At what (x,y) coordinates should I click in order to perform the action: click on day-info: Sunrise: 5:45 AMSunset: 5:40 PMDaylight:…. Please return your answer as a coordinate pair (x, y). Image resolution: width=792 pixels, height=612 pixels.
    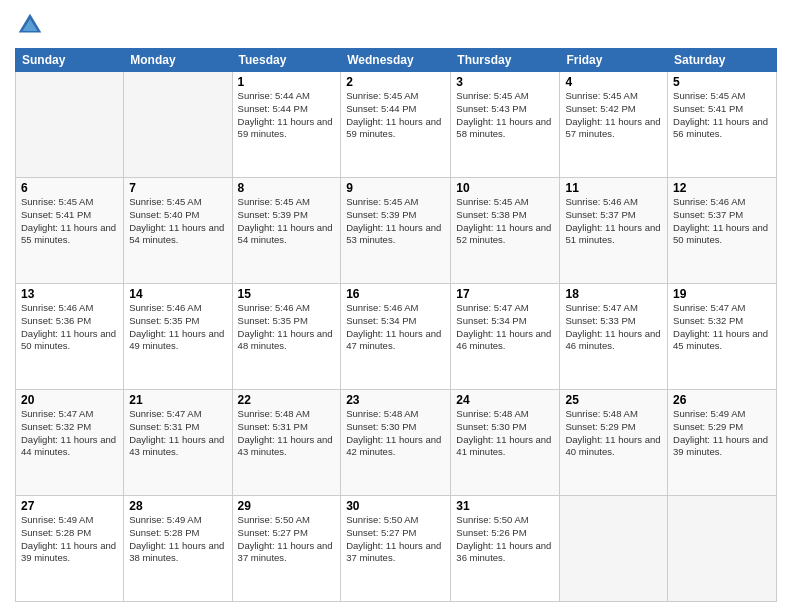
    Looking at the image, I should click on (178, 222).